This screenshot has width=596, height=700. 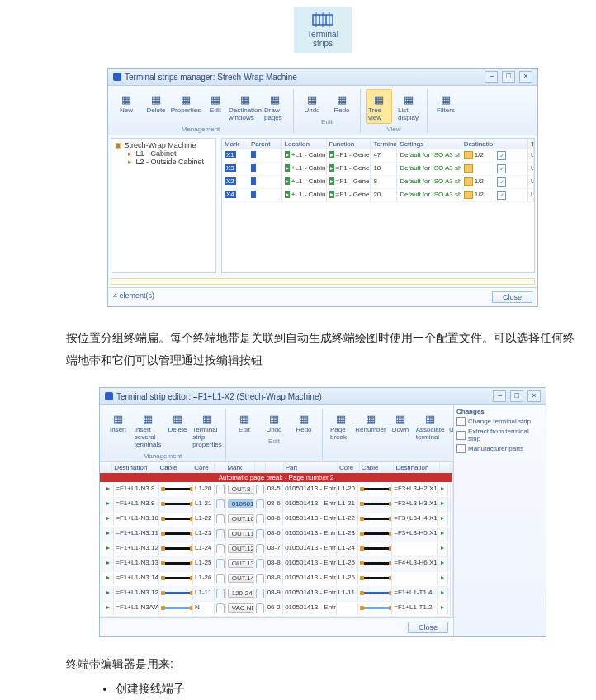 What do you see at coordinates (409, 106) in the screenshot?
I see `ribbon-list: ▦List display` at bounding box center [409, 106].